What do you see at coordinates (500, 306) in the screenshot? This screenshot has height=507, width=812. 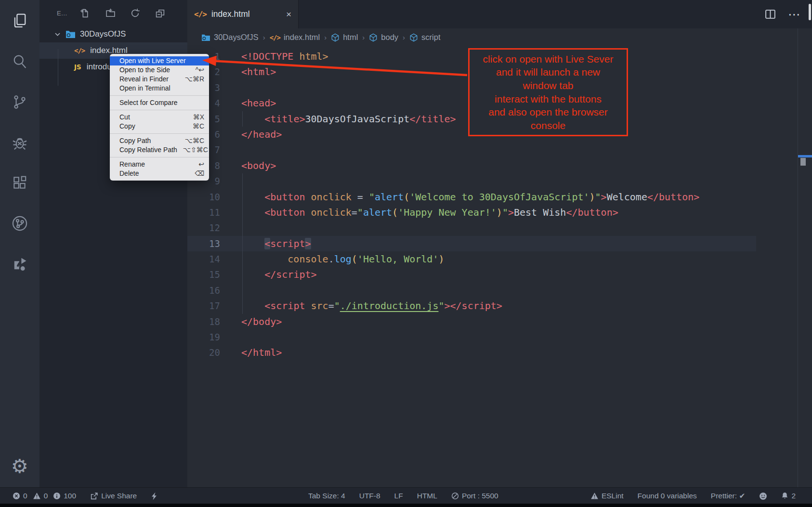 I see `code-line-17: 17 <script src="./introduction.js"></scr…` at bounding box center [500, 306].